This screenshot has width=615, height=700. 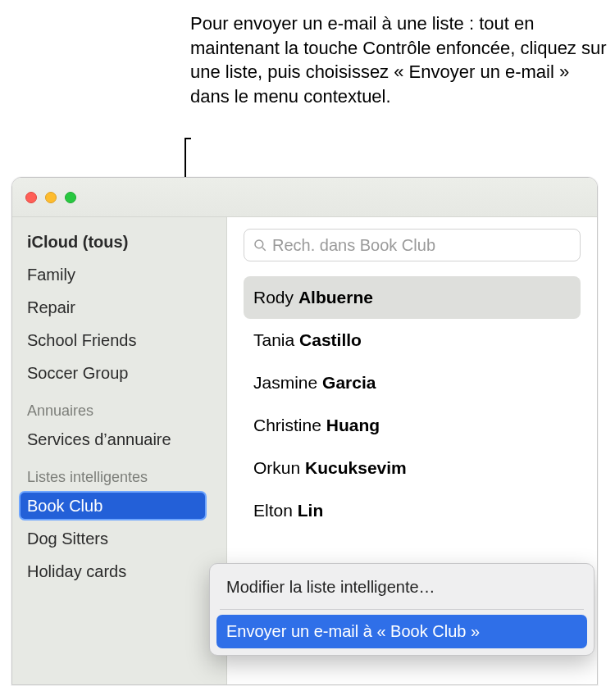 What do you see at coordinates (77, 242) in the screenshot?
I see `sidebar-item-label: iCloud (tous)` at bounding box center [77, 242].